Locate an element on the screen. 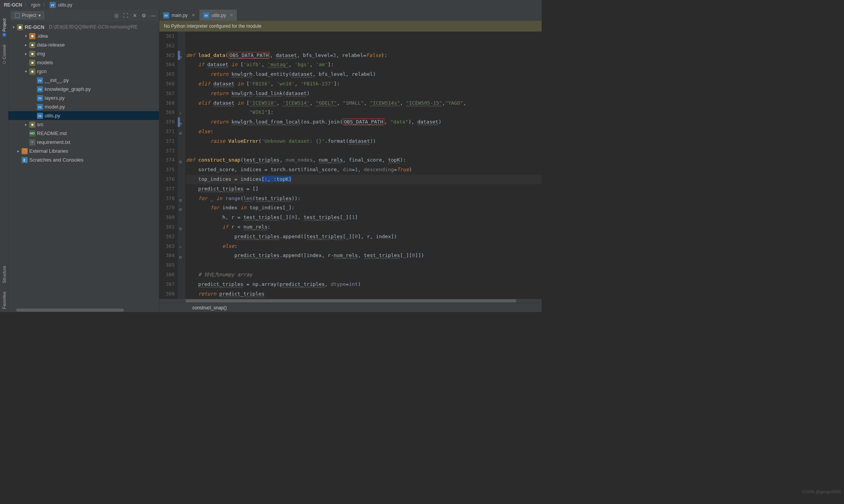  tree-item-label: .idea is located at coordinates (42, 36).